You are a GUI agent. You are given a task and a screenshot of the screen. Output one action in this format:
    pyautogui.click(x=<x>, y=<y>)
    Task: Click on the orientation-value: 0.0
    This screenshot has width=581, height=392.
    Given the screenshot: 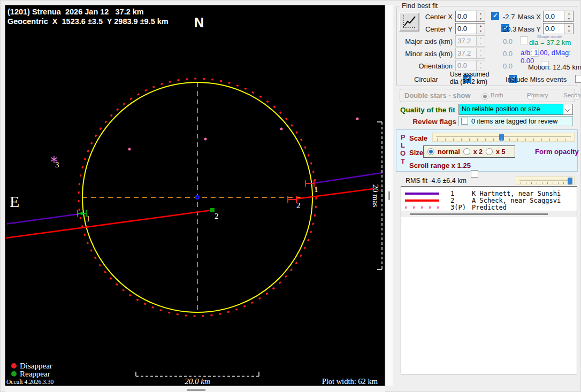 What is the action you would take?
    pyautogui.click(x=466, y=65)
    